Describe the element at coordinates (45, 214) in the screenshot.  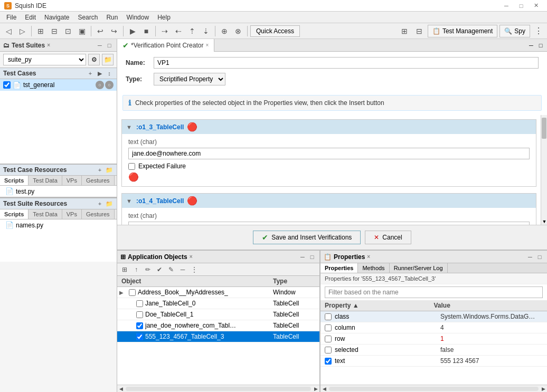
I see `suite-tab-testdata: Test Data` at that location.